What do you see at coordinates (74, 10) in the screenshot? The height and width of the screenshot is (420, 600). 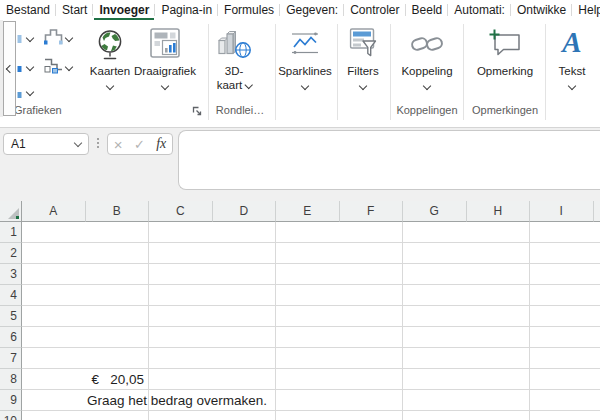 I see `ribbon-tab-start: Start` at bounding box center [74, 10].